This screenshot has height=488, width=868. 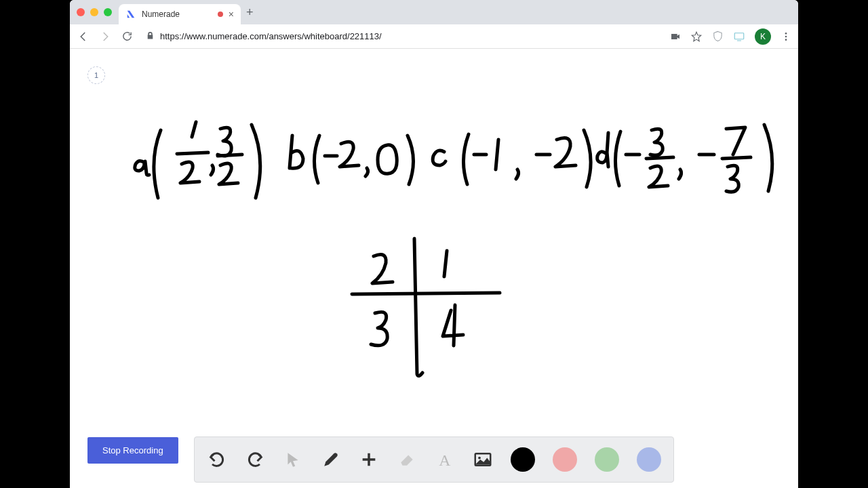 I want to click on tab-title: Numerade, so click(x=177, y=14).